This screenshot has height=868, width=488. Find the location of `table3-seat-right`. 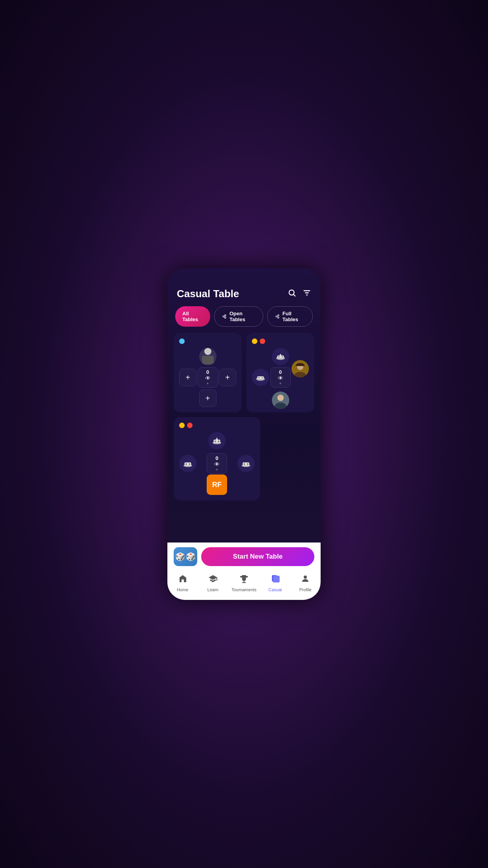

table3-seat-right is located at coordinates (246, 463).